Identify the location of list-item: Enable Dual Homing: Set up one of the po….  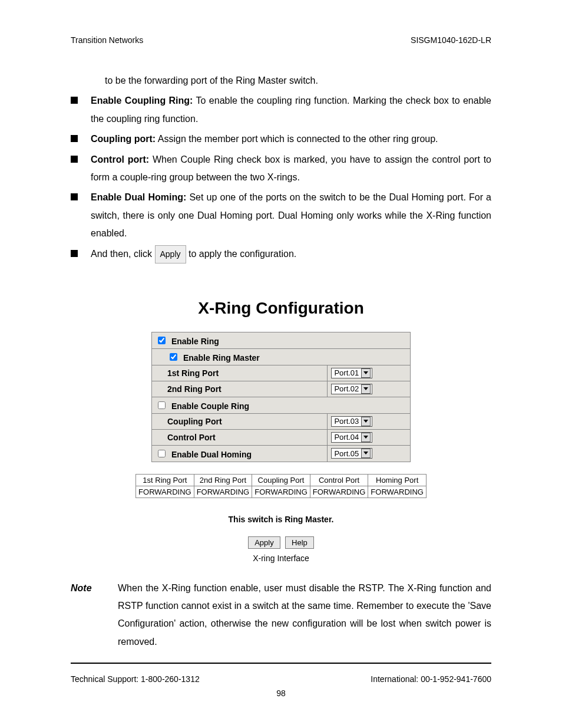
(281, 216).